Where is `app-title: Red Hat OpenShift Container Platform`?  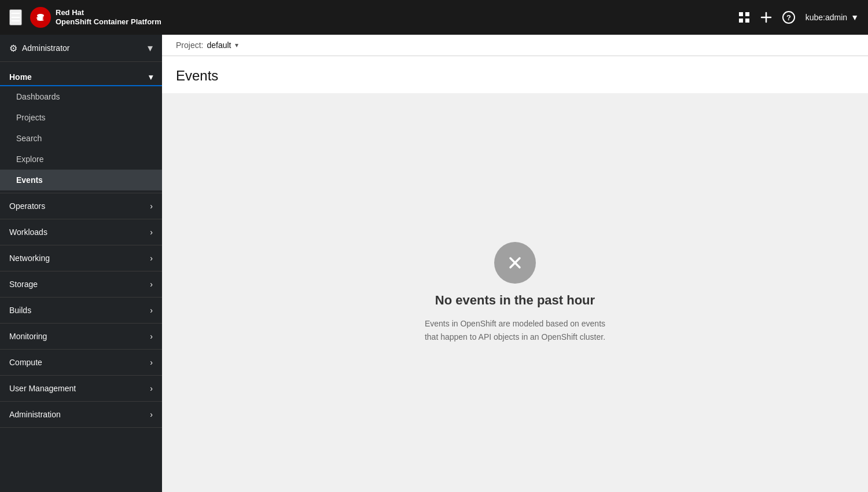
app-title: Red Hat OpenShift Container Platform is located at coordinates (109, 17).